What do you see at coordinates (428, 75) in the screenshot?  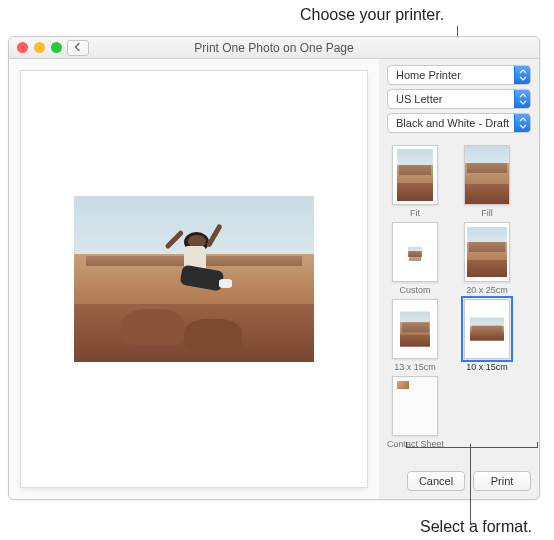 I see `printer-select-value: Home Printer` at bounding box center [428, 75].